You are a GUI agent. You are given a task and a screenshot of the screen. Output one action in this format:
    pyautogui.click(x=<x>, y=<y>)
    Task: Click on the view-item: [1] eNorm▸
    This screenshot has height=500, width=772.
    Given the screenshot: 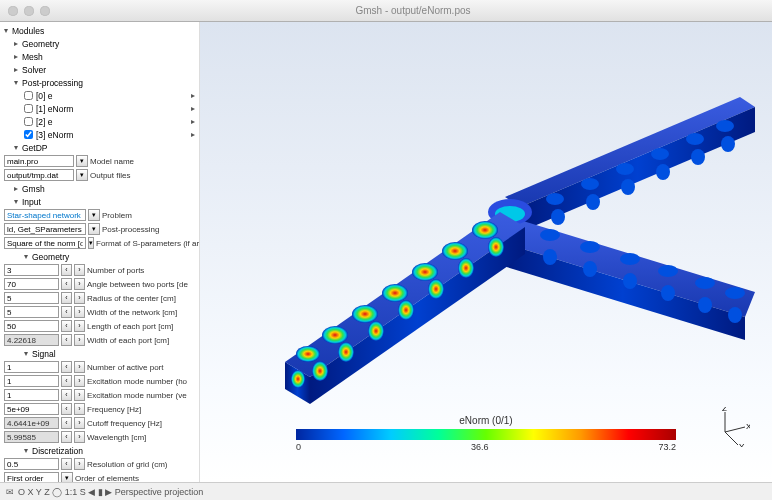 What is the action you would take?
    pyautogui.click(x=100, y=108)
    